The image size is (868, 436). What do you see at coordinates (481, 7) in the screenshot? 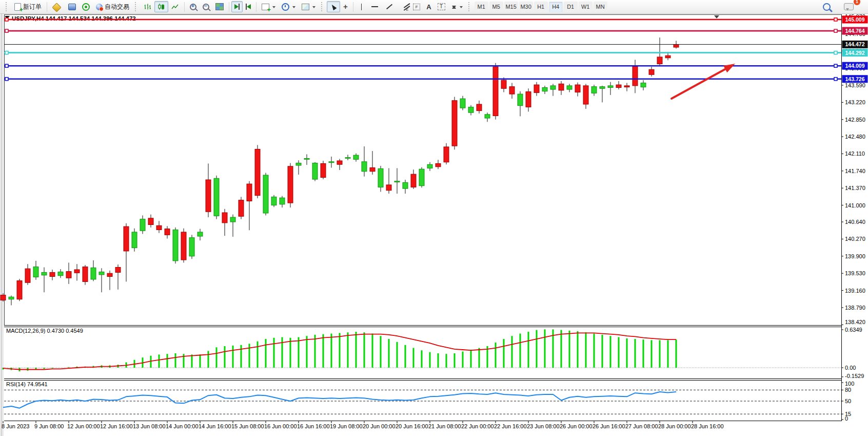
I see `timeframe-button-m1: M1` at bounding box center [481, 7].